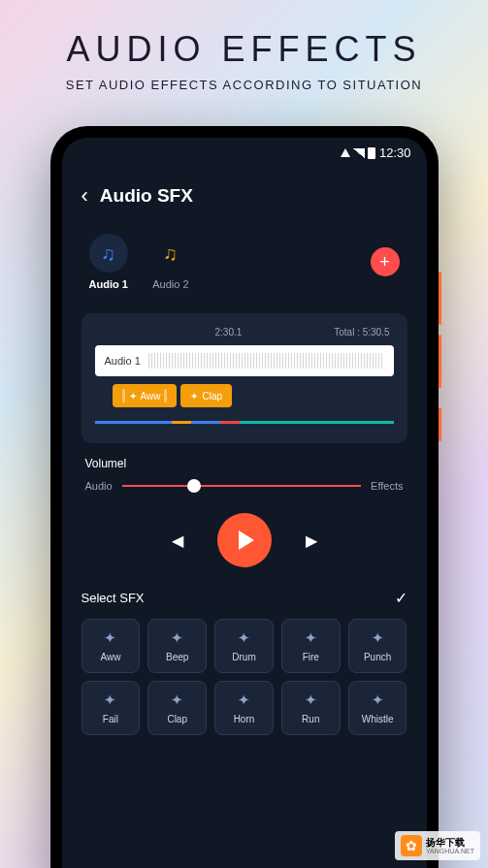 This screenshot has width=488, height=868. Describe the element at coordinates (109, 262) in the screenshot. I see `tab-audio-1: ♫ Audio 1` at that location.